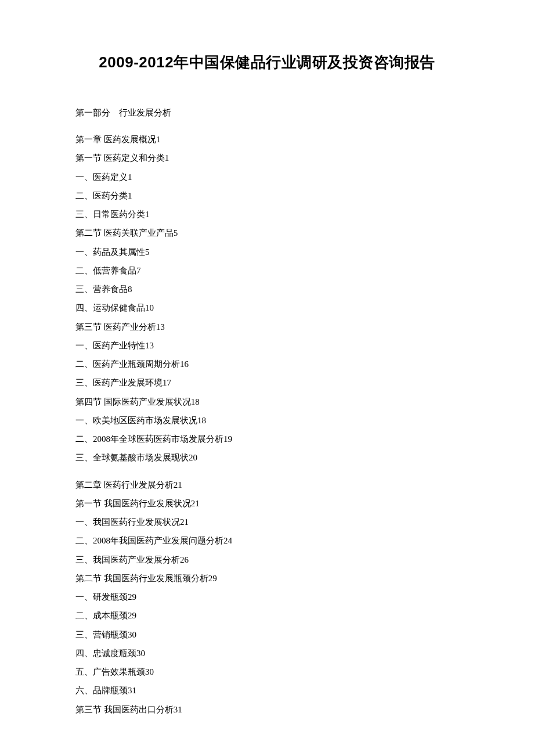 The height and width of the screenshot is (756, 534). What do you see at coordinates (267, 196) in the screenshot?
I see `toc-entry: 二、医药分类1` at bounding box center [267, 196].